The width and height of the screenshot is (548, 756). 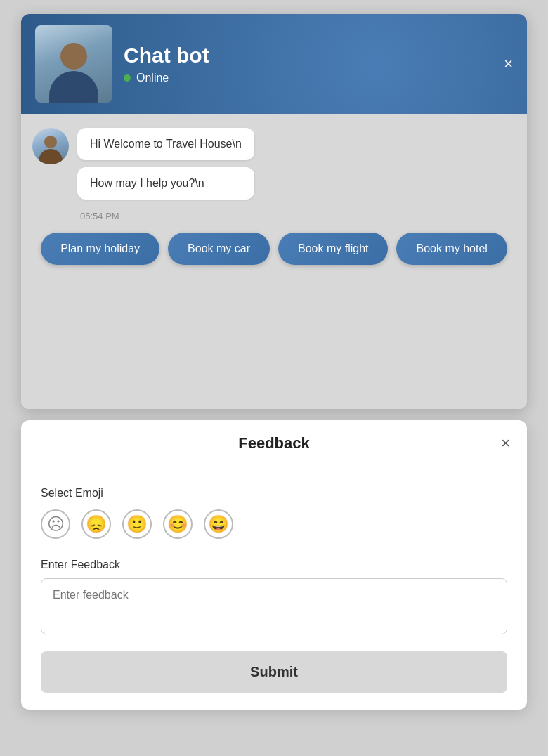 I want to click on chat-title: Chat bot, so click(x=167, y=56).